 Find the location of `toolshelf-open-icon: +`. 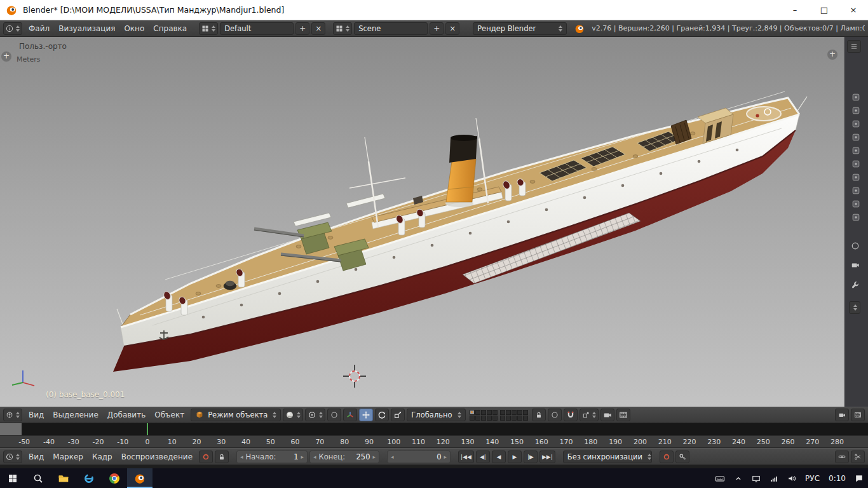

toolshelf-open-icon: + is located at coordinates (6, 57).